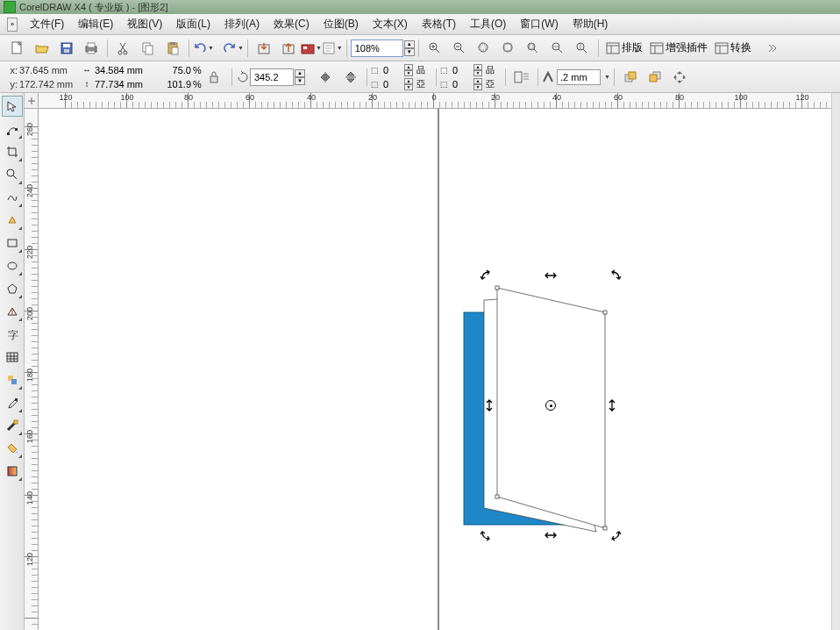  Describe the element at coordinates (12, 334) in the screenshot. I see `text-tool: 字` at that location.